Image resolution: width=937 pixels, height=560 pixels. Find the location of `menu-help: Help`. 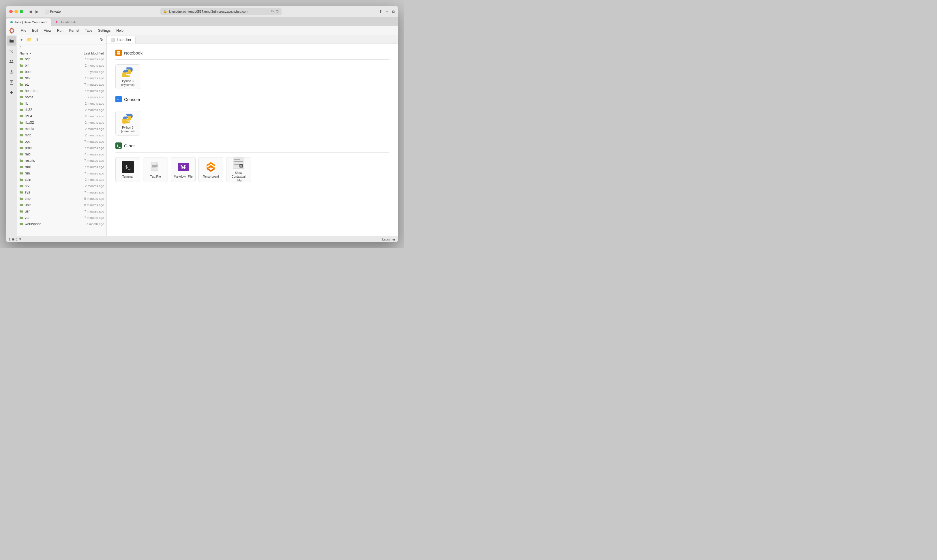

menu-help: Help is located at coordinates (120, 31).